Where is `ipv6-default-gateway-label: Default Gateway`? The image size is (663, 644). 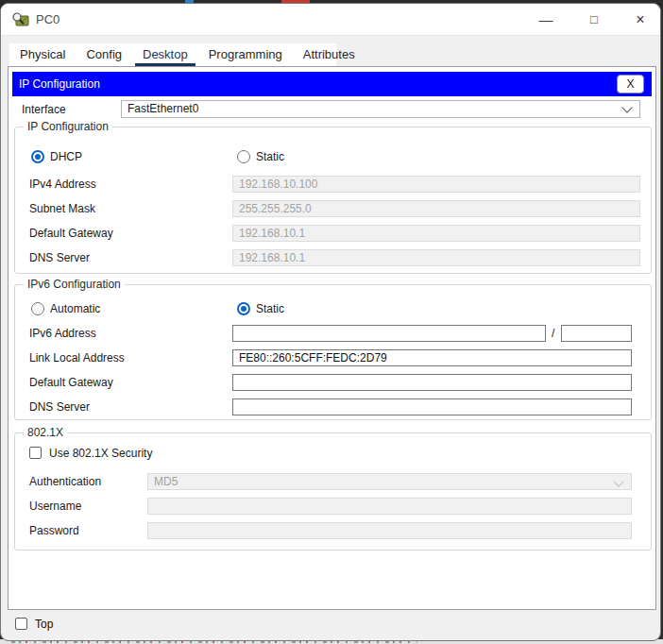
ipv6-default-gateway-label: Default Gateway is located at coordinates (72, 382).